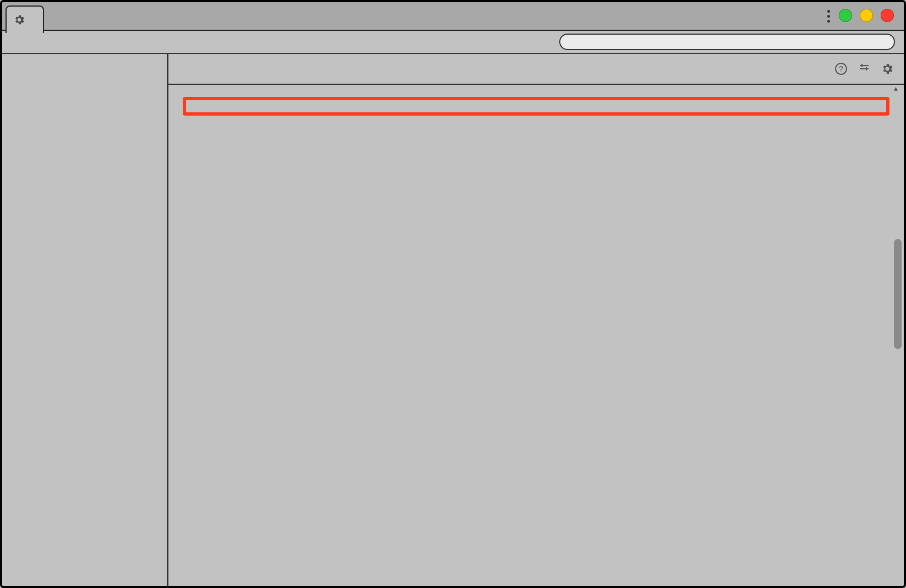 The height and width of the screenshot is (588, 906). Describe the element at coordinates (845, 15) in the screenshot. I see `maximize-button` at that location.